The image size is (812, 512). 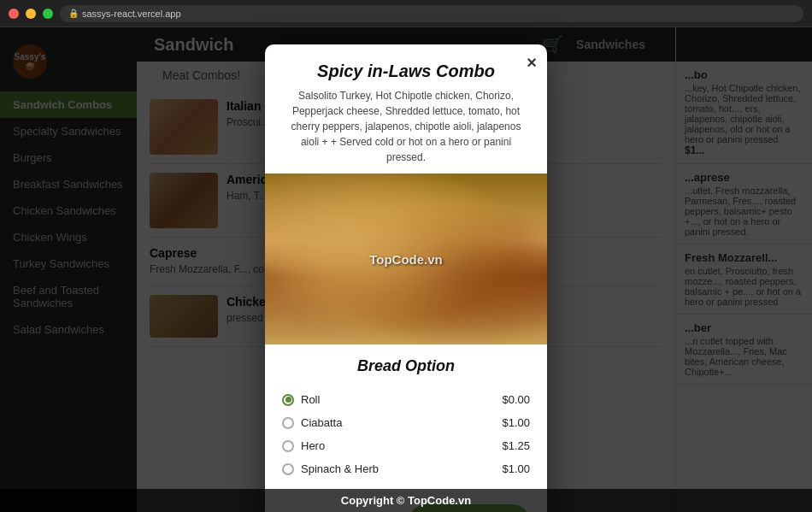 What do you see at coordinates (516, 446) in the screenshot?
I see `bread-price-hero: $1.25` at bounding box center [516, 446].